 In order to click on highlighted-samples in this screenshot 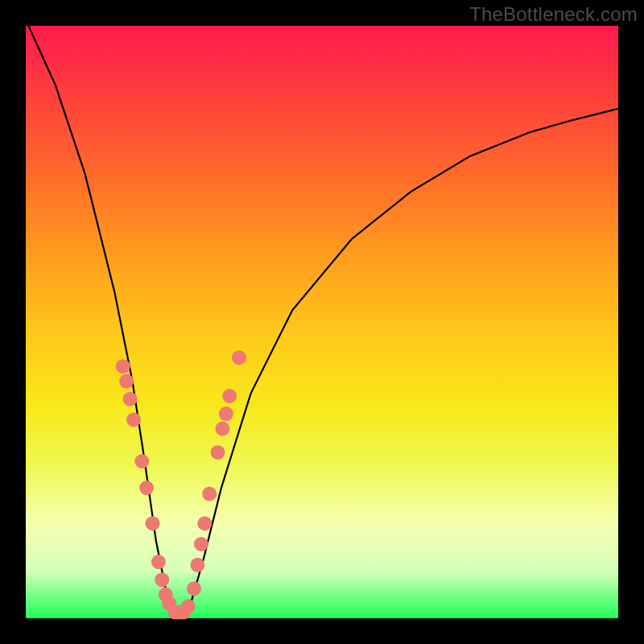, I will do `click(181, 485)`.